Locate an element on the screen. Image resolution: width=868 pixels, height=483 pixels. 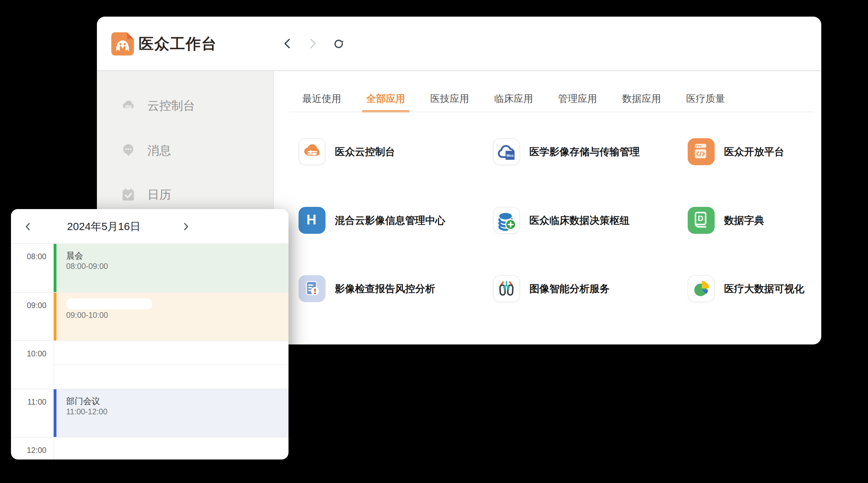
message-icon is located at coordinates (128, 150).